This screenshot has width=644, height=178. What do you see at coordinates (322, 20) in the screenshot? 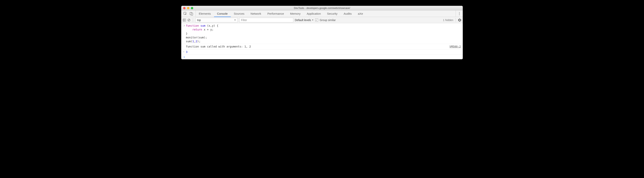
I see `console-toolbar: top ▼ Default levels ▼ ✓ Group similar 1…` at bounding box center [322, 20].